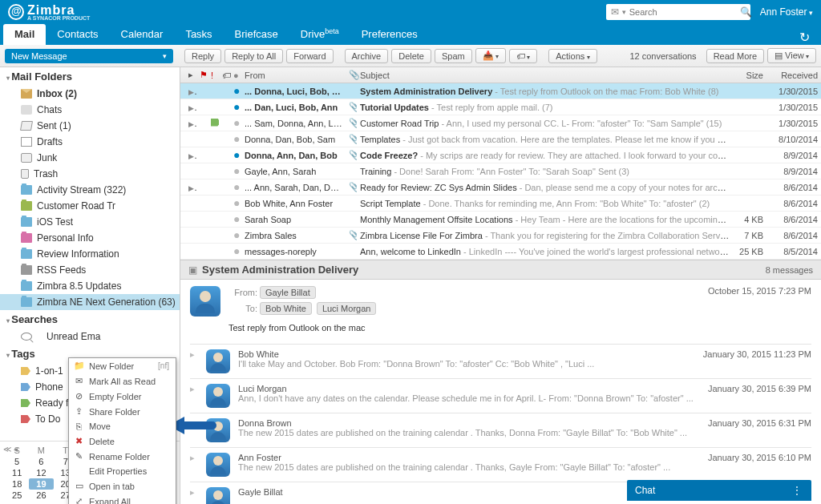 The width and height of the screenshot is (821, 504). I want to click on thread-item: ▸Luci MorganAnn, I don't have any dates …, so click(500, 396).